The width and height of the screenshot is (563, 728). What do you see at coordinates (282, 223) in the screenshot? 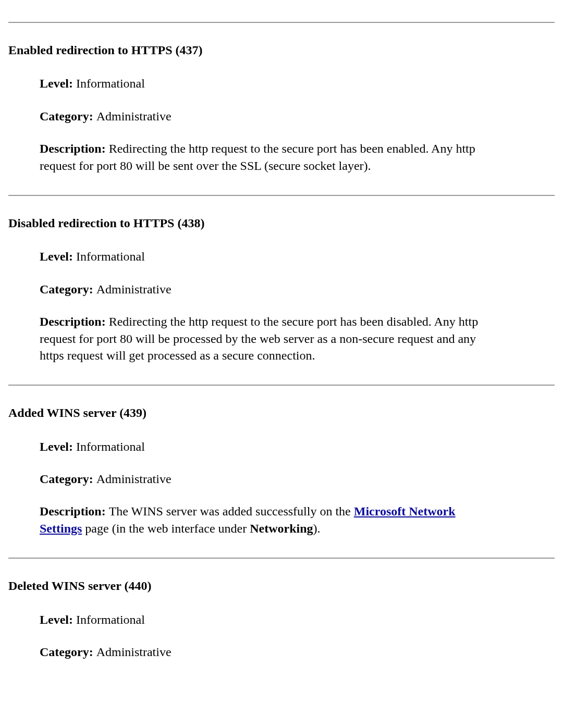
I see `entry-title: Disabled redirection to HTTPS (438)` at bounding box center [282, 223].